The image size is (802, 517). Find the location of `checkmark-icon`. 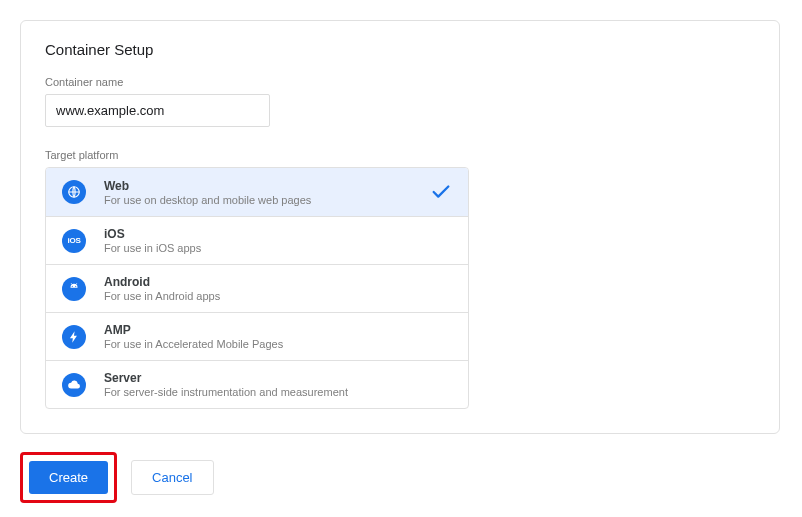

checkmark-icon is located at coordinates (441, 192).